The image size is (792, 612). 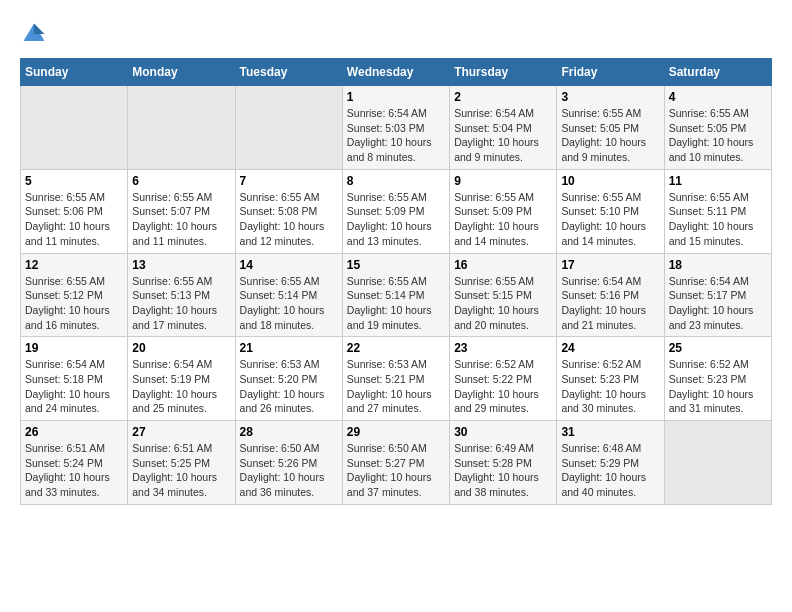 What do you see at coordinates (74, 211) in the screenshot?
I see `calendar-cell: 5Sunrise: 6:55 AM Sunset: 5:06 PM Daylig…` at bounding box center [74, 211].